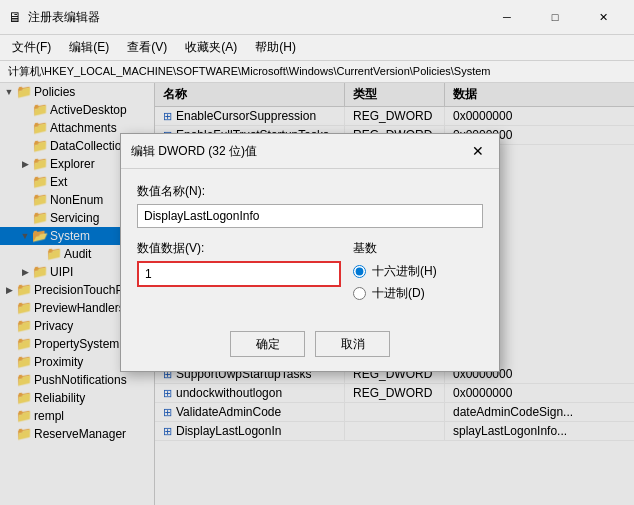 This screenshot has height=505, width=634. Describe the element at coordinates (603, 17) in the screenshot. I see `close-button: ✕` at that location.